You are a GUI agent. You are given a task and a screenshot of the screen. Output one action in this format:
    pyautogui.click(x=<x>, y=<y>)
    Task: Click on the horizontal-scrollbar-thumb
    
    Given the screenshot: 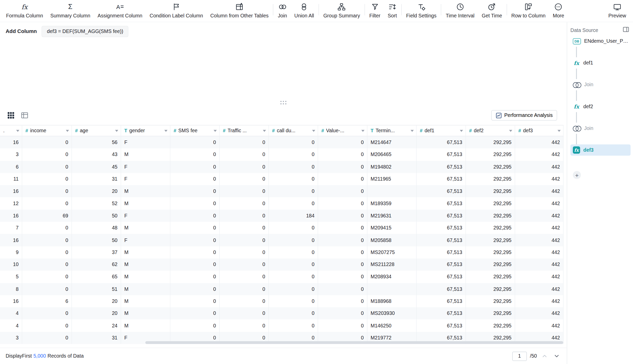 What is the action you would take?
    pyautogui.click(x=354, y=343)
    